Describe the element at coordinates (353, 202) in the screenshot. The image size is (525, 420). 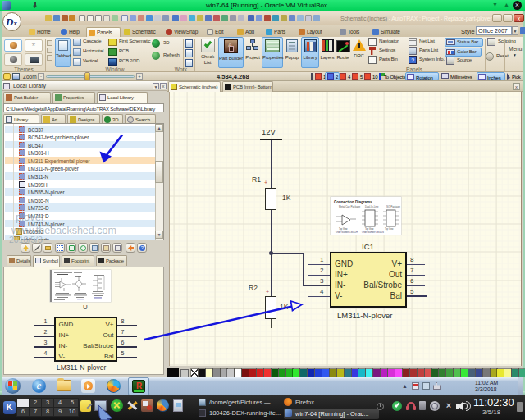
I see `svg-text: Connection Diagrams` at that location.